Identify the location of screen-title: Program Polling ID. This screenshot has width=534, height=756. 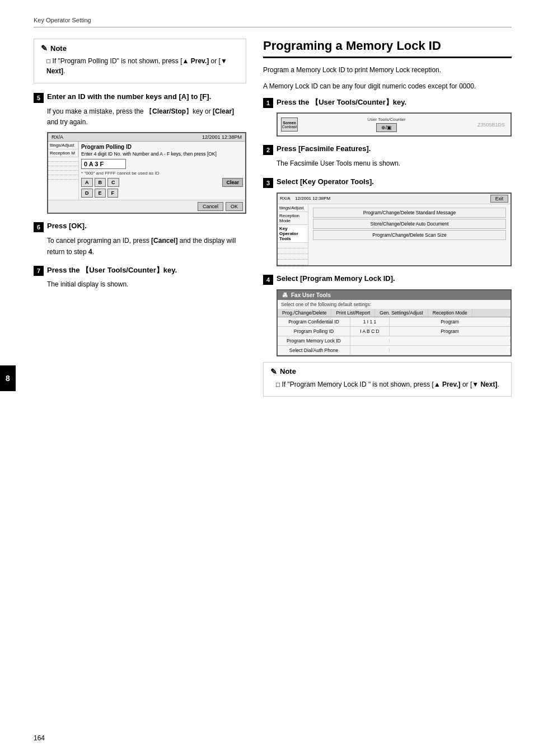
(162, 147).